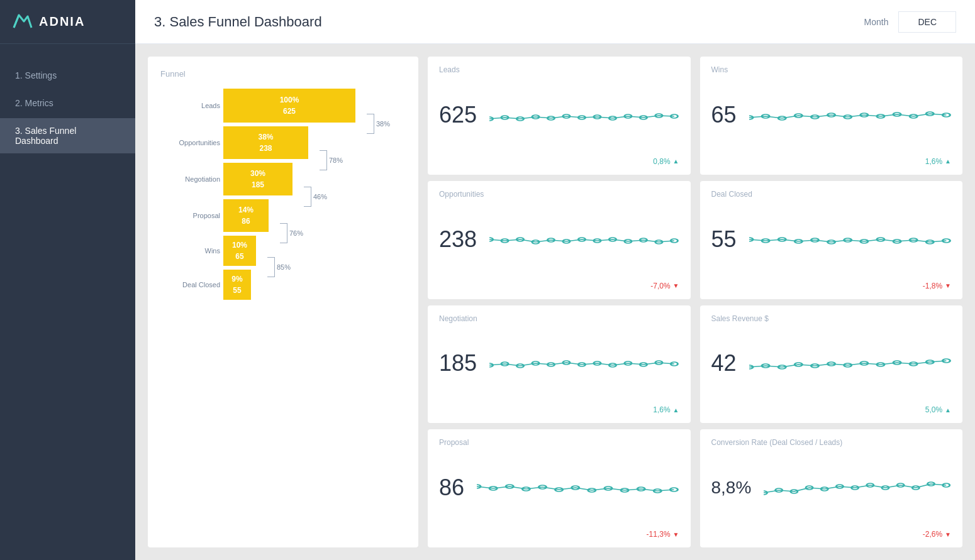 The width and height of the screenshot is (975, 560). Describe the element at coordinates (676, 410) in the screenshot. I see `metric-arrow-negotiation: ▲` at that location.